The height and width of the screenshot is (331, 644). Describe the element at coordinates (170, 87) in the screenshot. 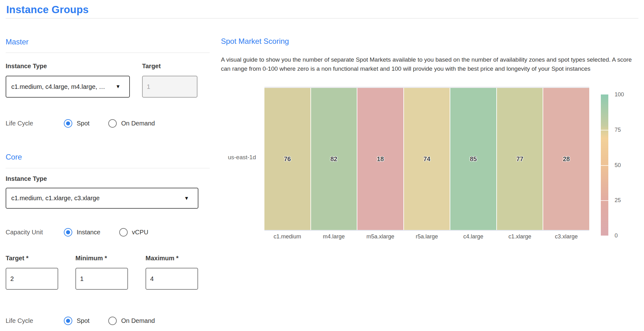

I see `master-target-input` at that location.